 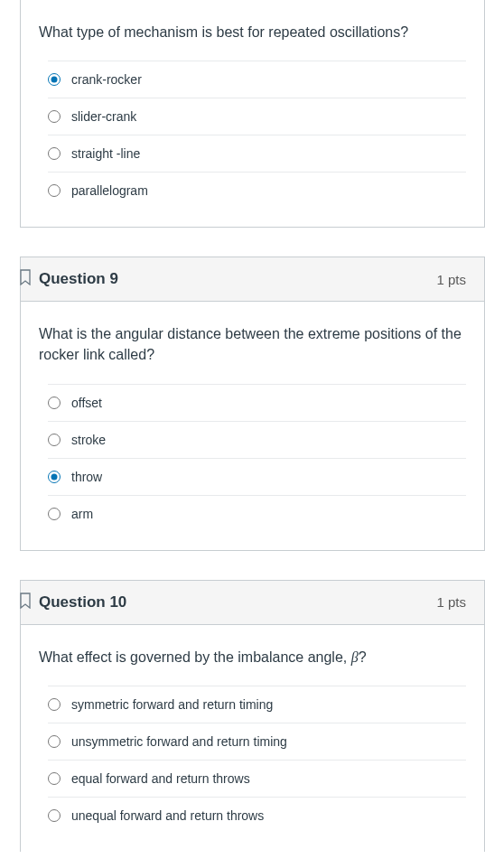 What do you see at coordinates (256, 705) in the screenshot?
I see `option-row: symmetric forward and return timing` at bounding box center [256, 705].